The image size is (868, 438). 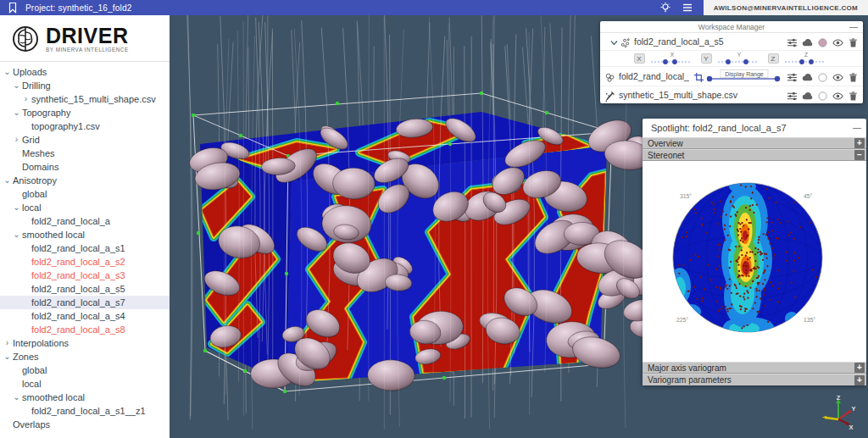 I want to click on bookmark-icon, so click(x=13, y=8).